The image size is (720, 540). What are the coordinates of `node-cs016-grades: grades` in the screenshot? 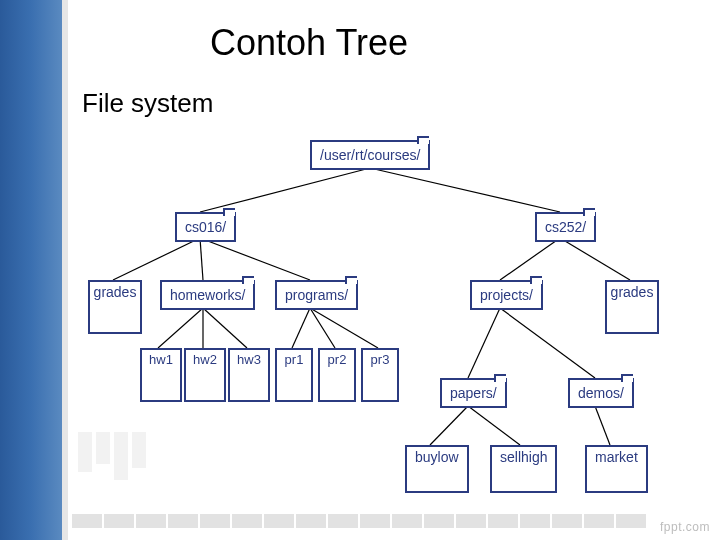 It's located at (115, 307).